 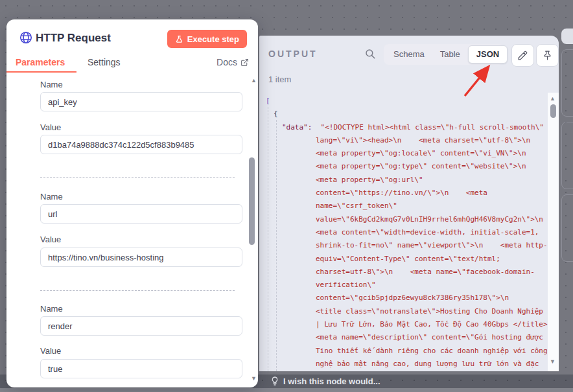 I want to click on search-icon, so click(x=370, y=54).